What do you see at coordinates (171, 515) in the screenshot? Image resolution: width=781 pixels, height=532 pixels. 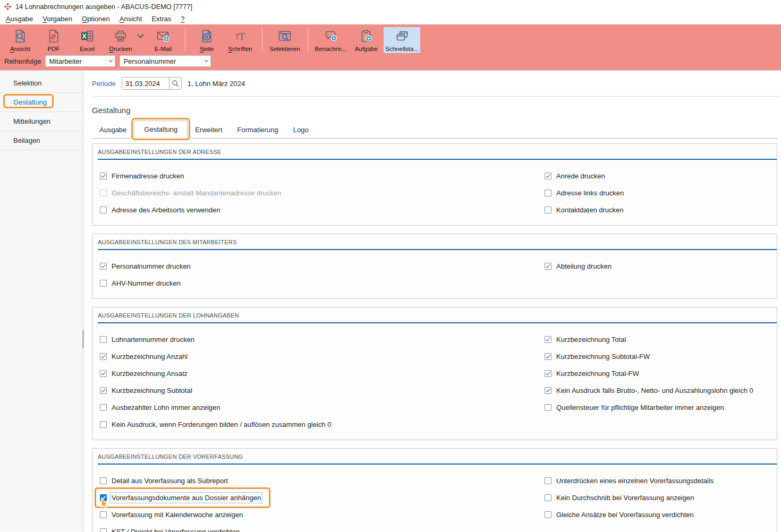 I see `checkbox-vorerfassung-mit-kalenderwoche-anzeigen: Vorerfassung mit Kalenderwoche anzeigen` at bounding box center [171, 515].